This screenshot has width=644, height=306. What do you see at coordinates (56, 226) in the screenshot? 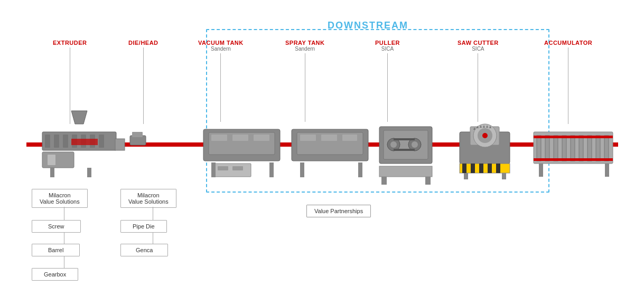
I see `screw-box: Screw` at bounding box center [56, 226].